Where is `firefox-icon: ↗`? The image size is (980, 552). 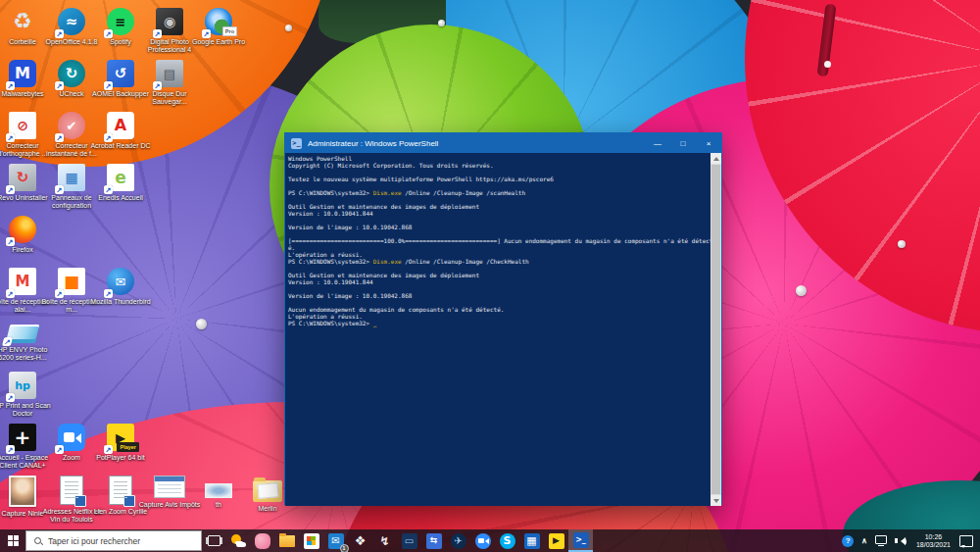 firefox-icon: ↗ is located at coordinates (23, 229).